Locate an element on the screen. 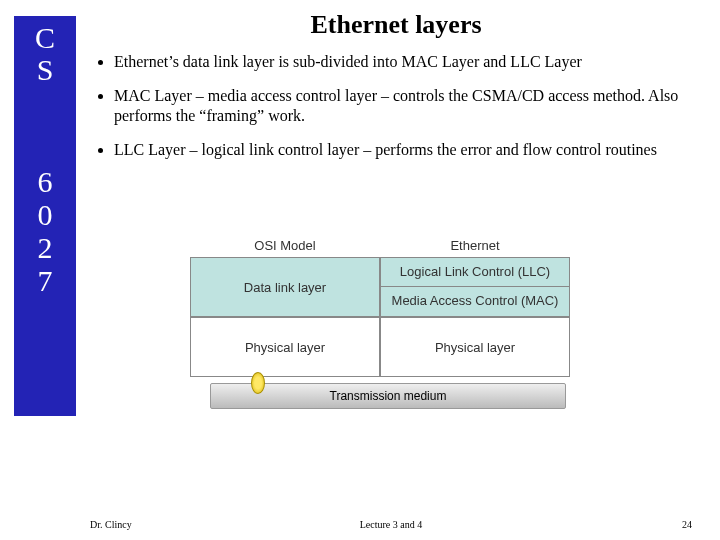 The width and height of the screenshot is (720, 540). medium-label: Transmission medium is located at coordinates (388, 396).